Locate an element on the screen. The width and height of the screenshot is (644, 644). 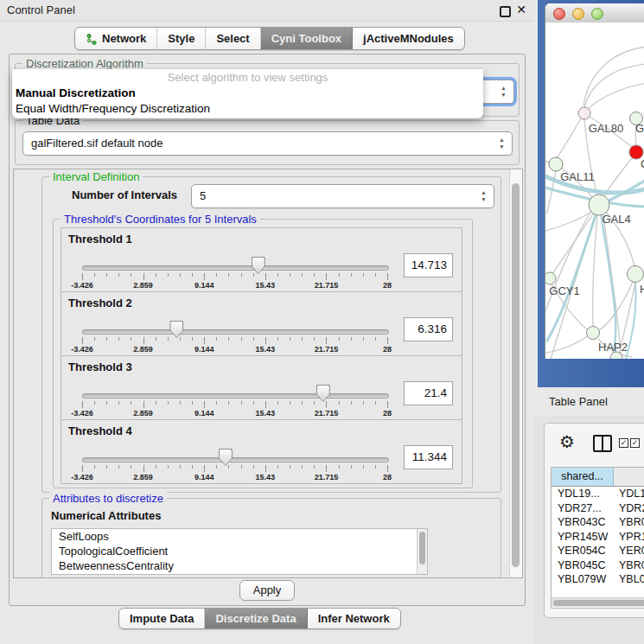
column-header-shared-name: shared... is located at coordinates (583, 477).